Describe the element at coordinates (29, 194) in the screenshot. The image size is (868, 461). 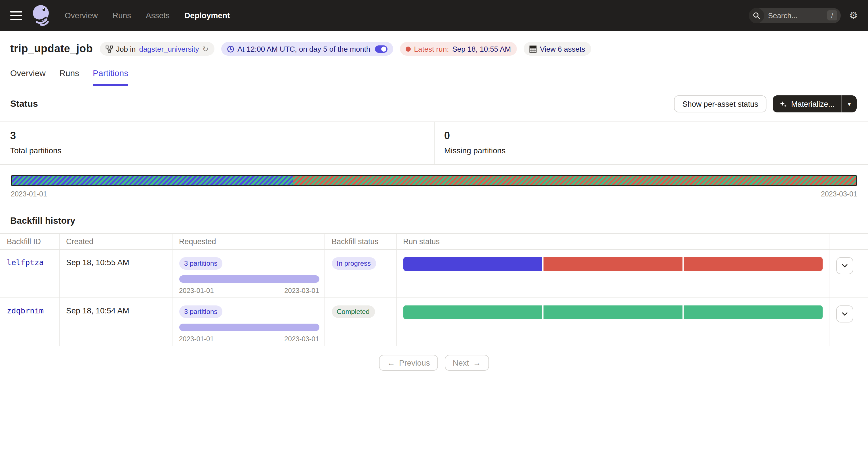
I see `partition-range-start-label: 2023-01-01` at that location.